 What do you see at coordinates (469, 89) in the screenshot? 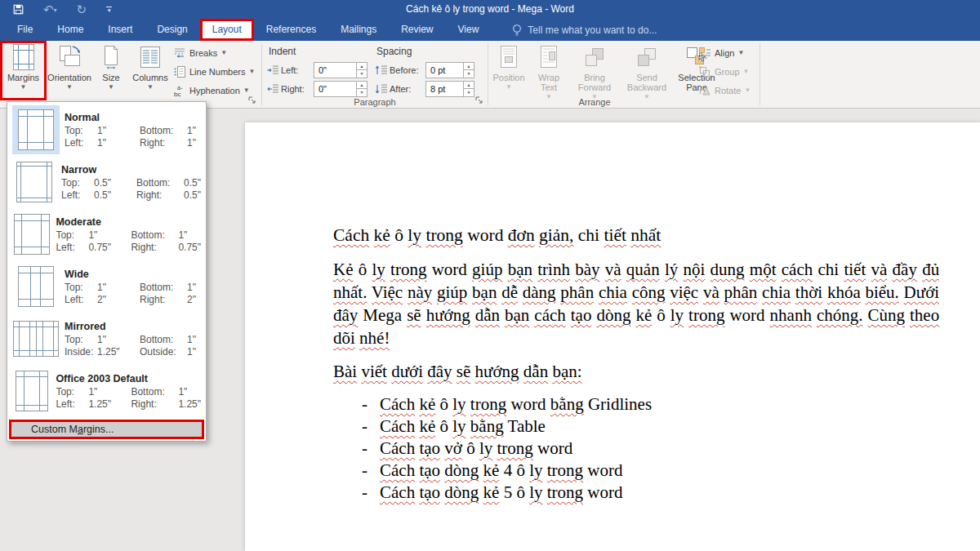
I see `spacing-after-stepper: ▲▼` at bounding box center [469, 89].